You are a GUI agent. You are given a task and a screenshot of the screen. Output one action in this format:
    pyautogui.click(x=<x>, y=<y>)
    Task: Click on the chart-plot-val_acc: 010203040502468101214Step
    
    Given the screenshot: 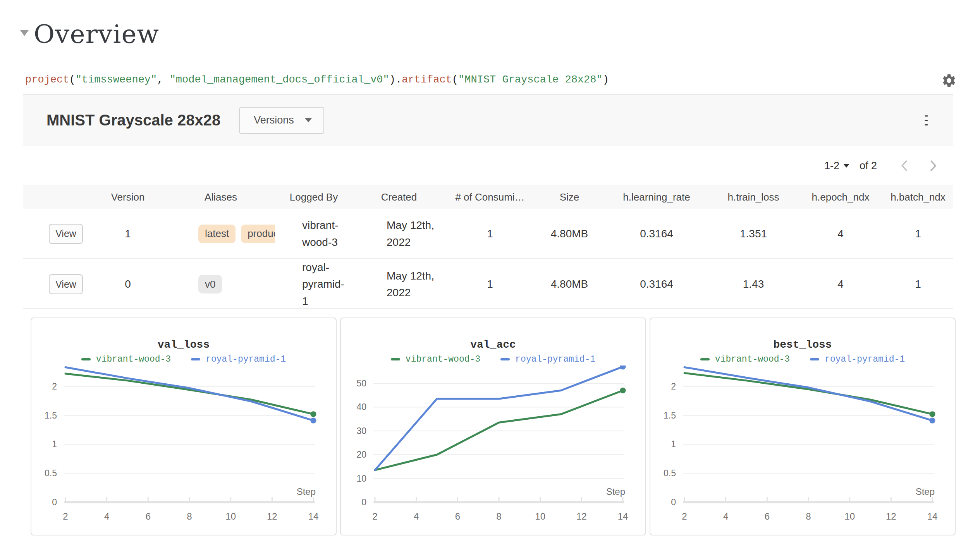 What is the action you would take?
    pyautogui.click(x=493, y=450)
    